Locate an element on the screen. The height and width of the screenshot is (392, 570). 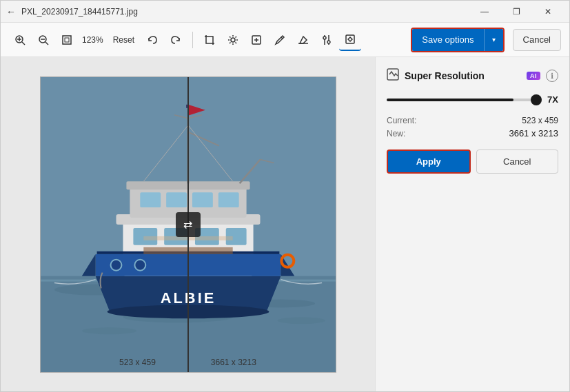
zoom-level-display: 123% is located at coordinates (92, 40).